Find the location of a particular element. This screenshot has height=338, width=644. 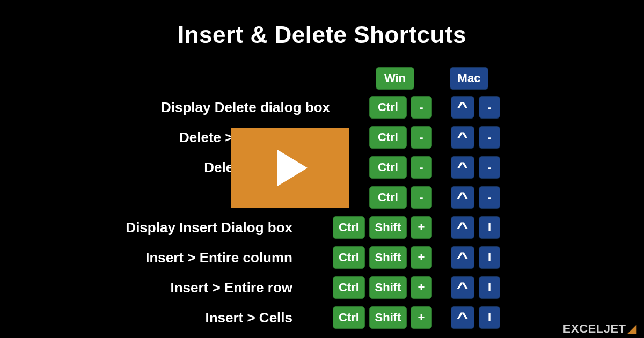

table-row: Display Delete dialog box Ctrl - ^ - is located at coordinates (322, 107).